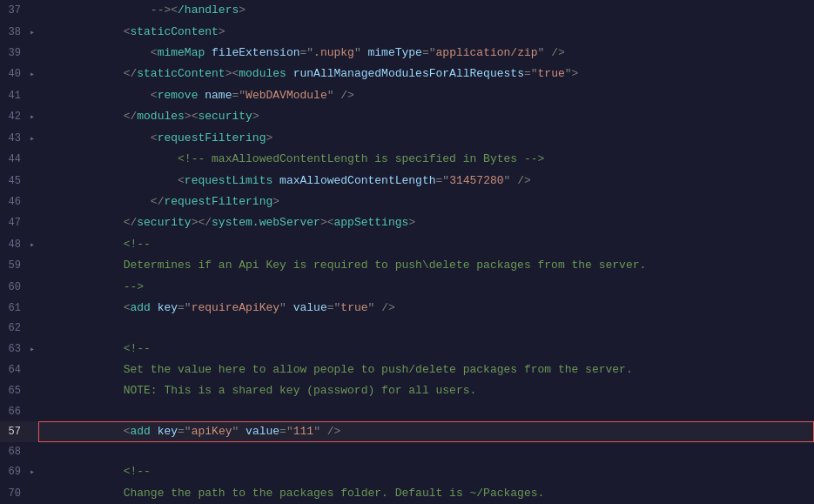 Image resolution: width=814 pixels, height=504 pixels. I want to click on line-number: 70, so click(13, 494).